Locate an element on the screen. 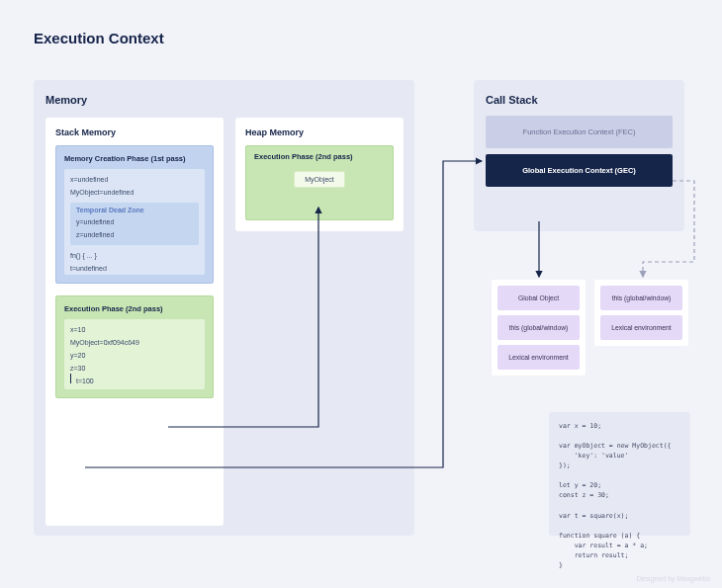 Image resolution: width=722 pixels, height=588 pixels. exec-line: z=30 is located at coordinates (135, 368).